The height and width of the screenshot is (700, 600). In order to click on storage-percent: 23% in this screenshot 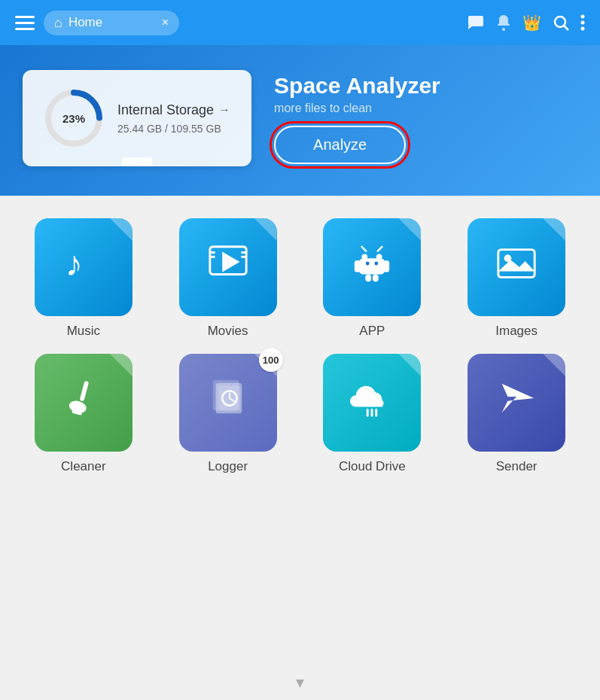, I will do `click(74, 119)`.